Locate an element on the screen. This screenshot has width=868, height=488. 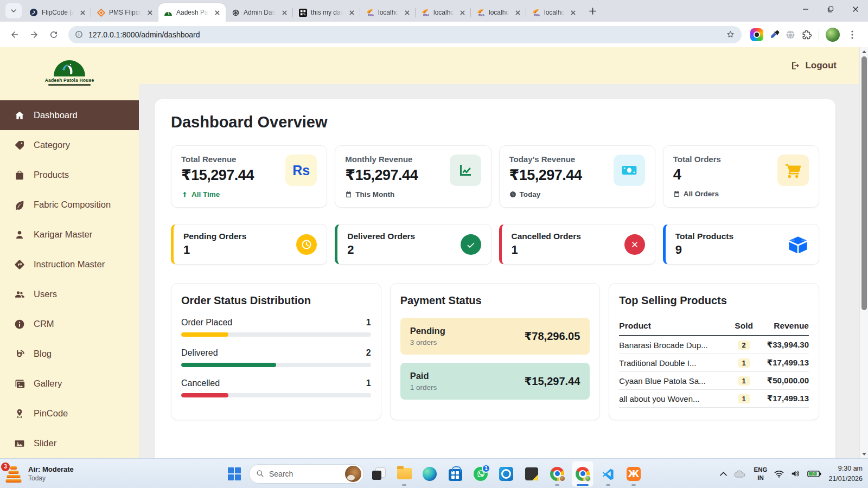
payment-label: Pending is located at coordinates (427, 331).